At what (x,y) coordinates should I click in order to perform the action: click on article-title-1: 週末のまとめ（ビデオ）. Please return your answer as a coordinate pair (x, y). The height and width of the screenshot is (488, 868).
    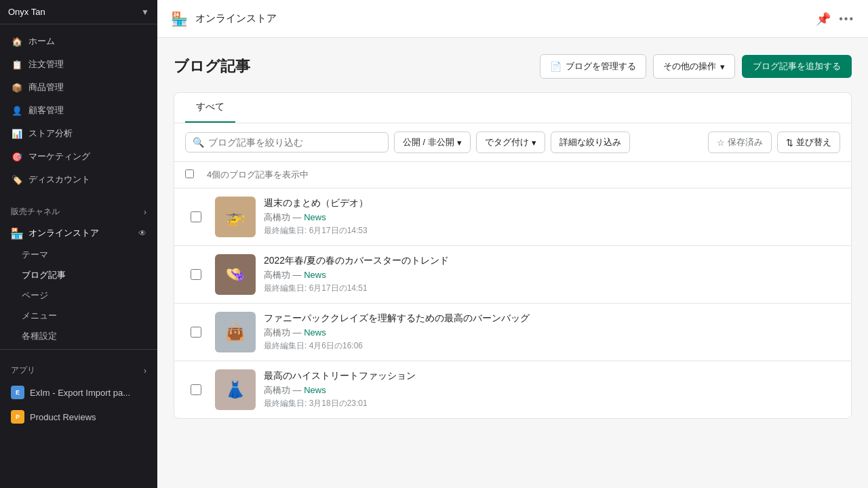
    Looking at the image, I should click on (552, 203).